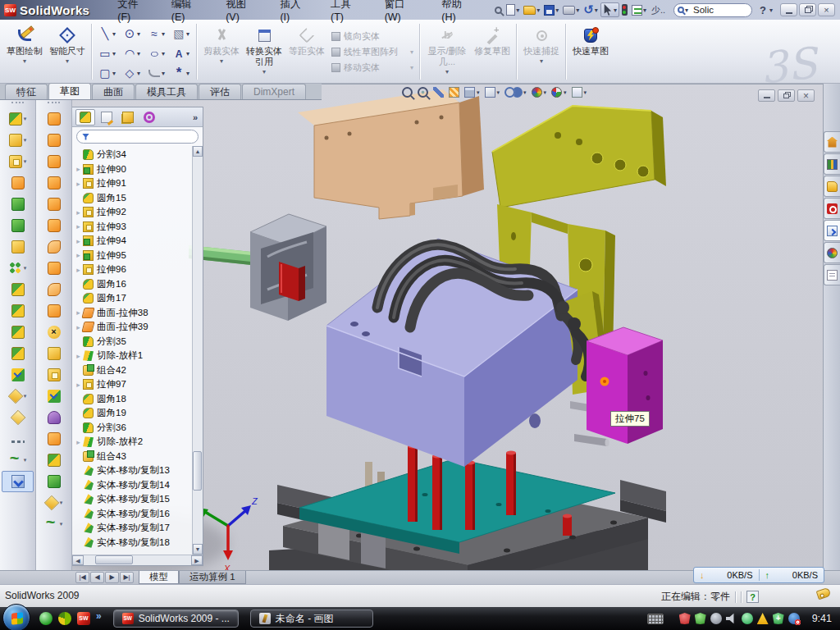 The image size is (840, 630). I want to click on feature-tree-item: ▸ 分割35, so click(133, 342).